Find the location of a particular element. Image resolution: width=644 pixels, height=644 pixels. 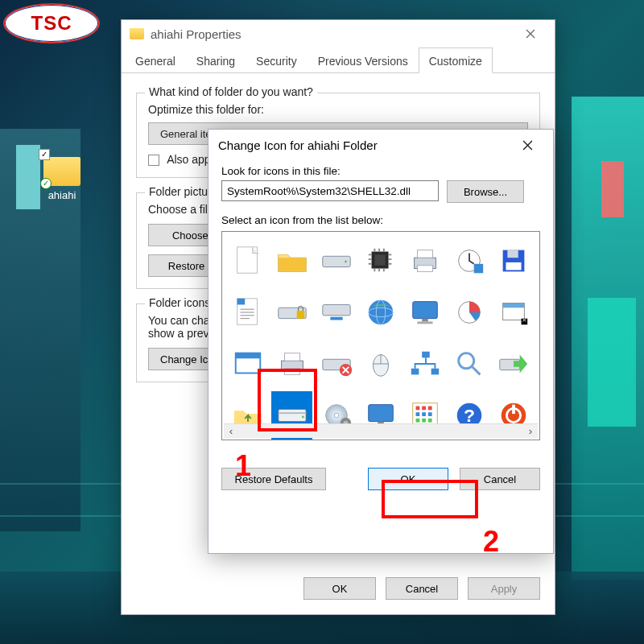

tab-previous-versions: Previous Versions is located at coordinates (363, 60).